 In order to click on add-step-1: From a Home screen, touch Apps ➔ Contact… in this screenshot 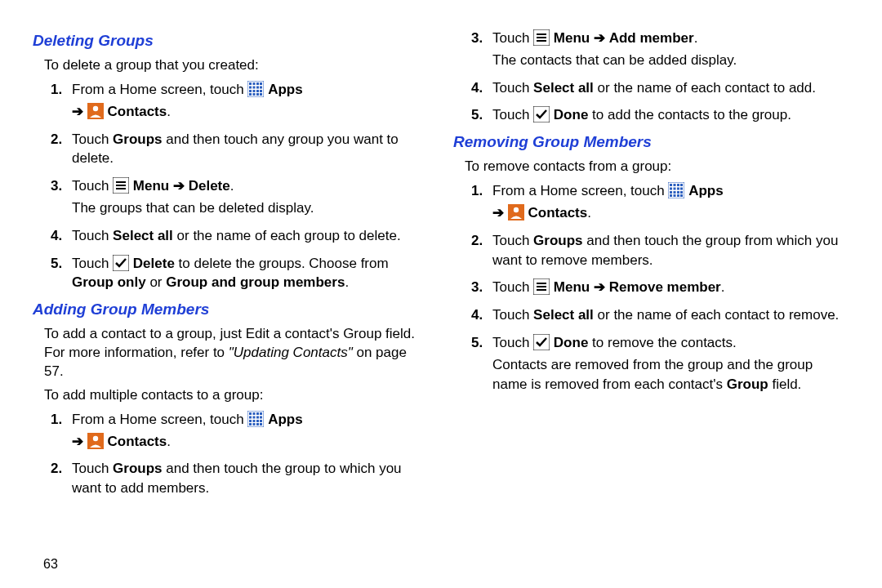, I will do `click(250, 431)`.